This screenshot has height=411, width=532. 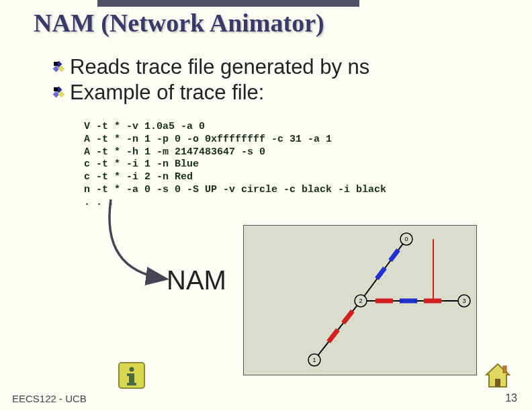 I want to click on title-accent-bar, so click(x=228, y=3).